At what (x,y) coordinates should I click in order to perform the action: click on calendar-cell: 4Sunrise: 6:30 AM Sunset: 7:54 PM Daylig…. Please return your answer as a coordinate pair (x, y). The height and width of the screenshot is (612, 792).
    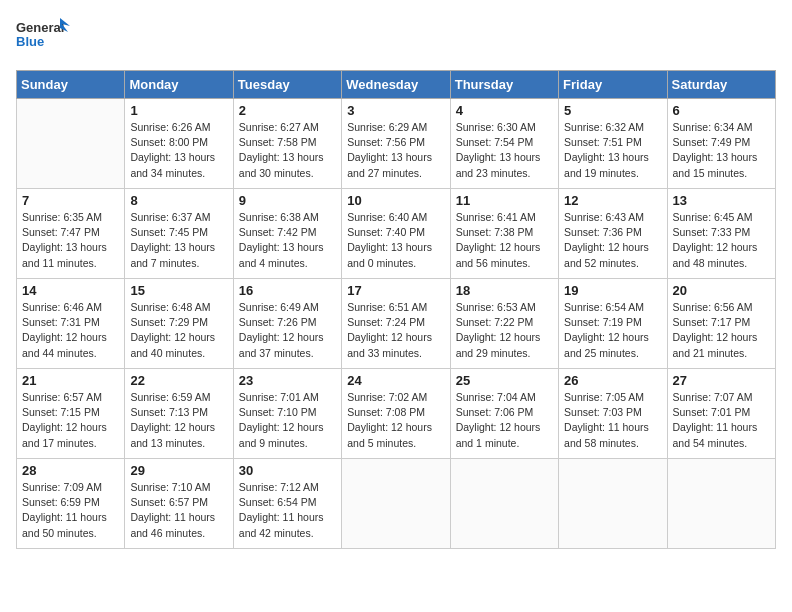
    Looking at the image, I should click on (504, 144).